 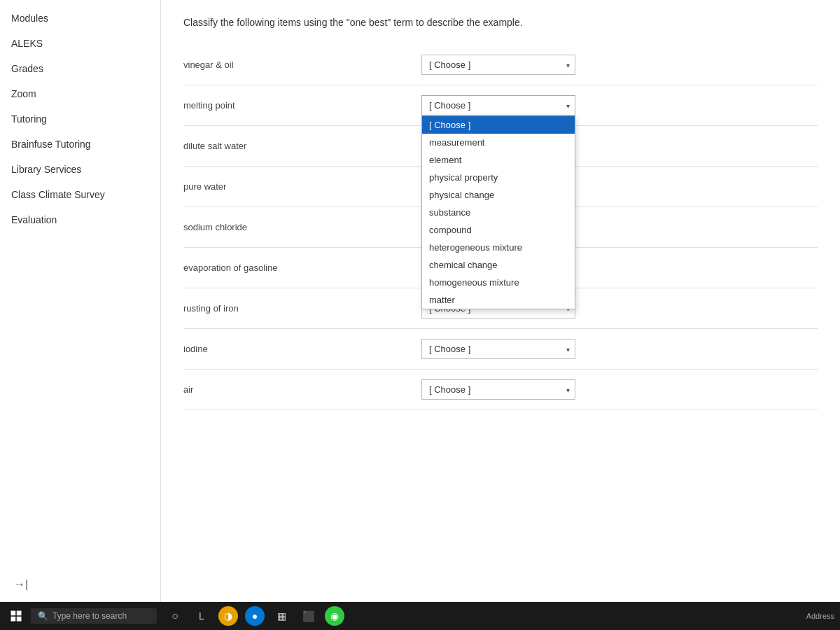 What do you see at coordinates (498, 213) in the screenshot?
I see `dropdown-list: [ Choose ]measurementelementphysical pro…` at bounding box center [498, 213].